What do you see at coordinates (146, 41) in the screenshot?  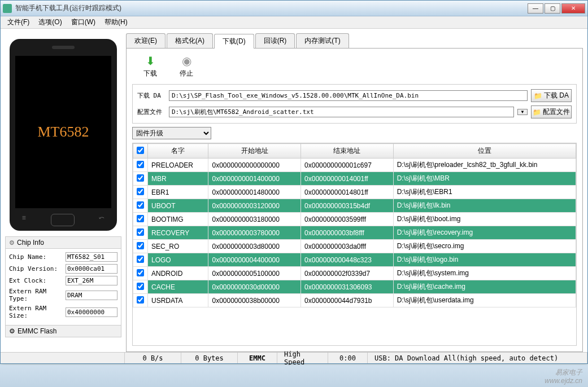 I see `tab-welcome: 欢迎(E)` at bounding box center [146, 41].